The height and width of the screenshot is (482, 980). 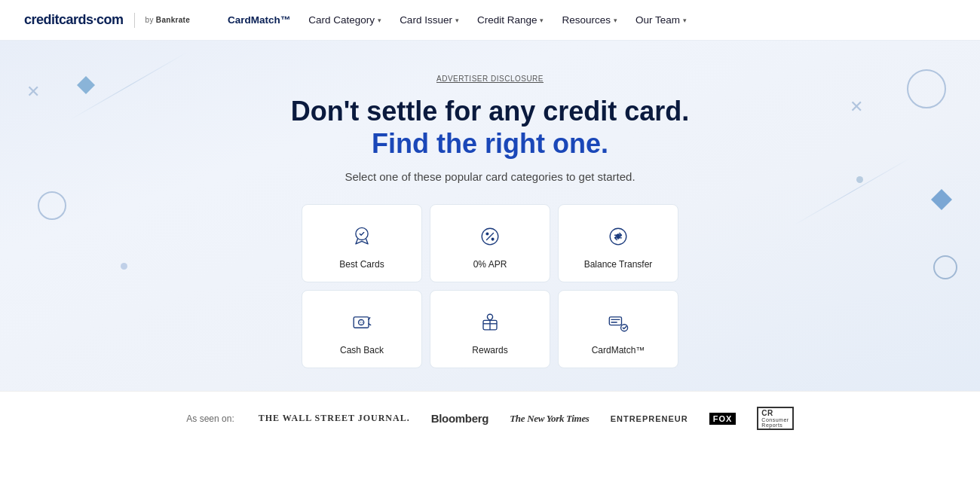 What do you see at coordinates (775, 419) in the screenshot?
I see `media-logo-cr: CR ConsumerReports` at bounding box center [775, 419].